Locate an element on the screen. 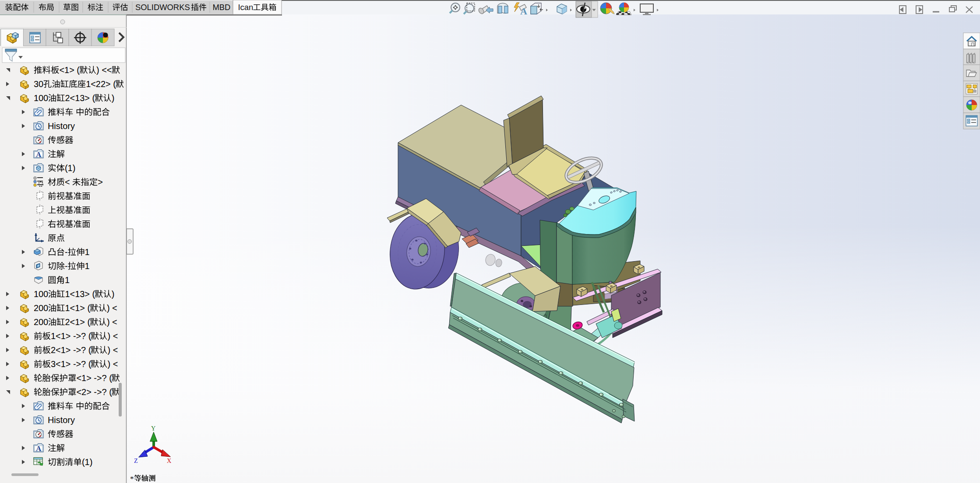 This screenshot has height=483, width=980. svg-text: 1<13> ( is located at coordinates (81, 294).